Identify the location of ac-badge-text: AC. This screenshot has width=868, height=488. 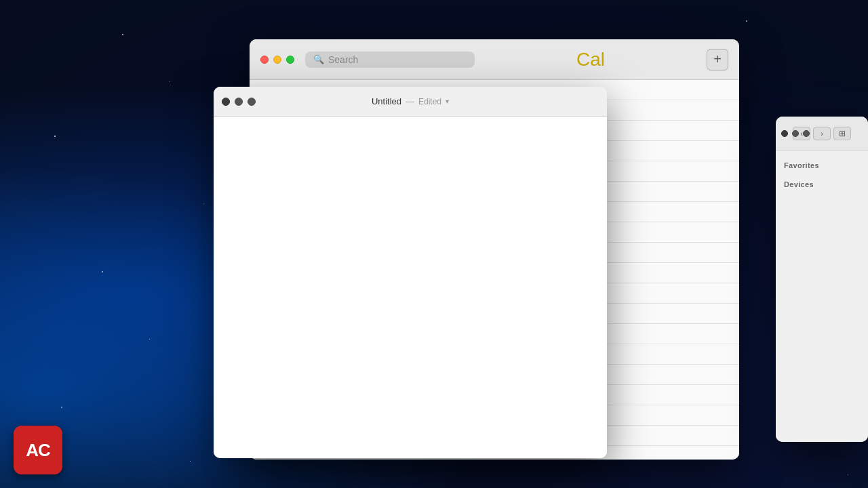
(38, 450).